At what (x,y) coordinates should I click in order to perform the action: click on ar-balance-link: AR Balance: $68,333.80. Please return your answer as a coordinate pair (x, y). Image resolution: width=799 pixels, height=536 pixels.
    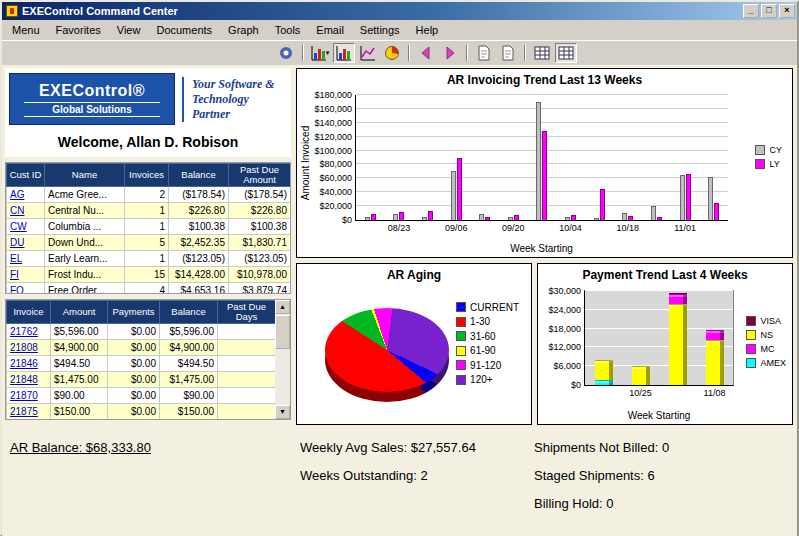
    Looking at the image, I should click on (155, 448).